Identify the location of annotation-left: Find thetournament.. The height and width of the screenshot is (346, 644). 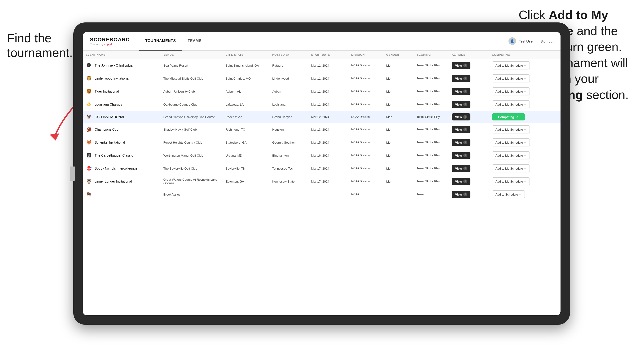
(45, 45).